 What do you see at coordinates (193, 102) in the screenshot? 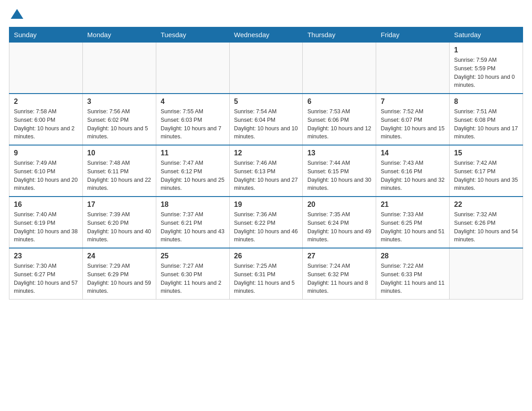
I see `day-number: 4` at bounding box center [193, 102].